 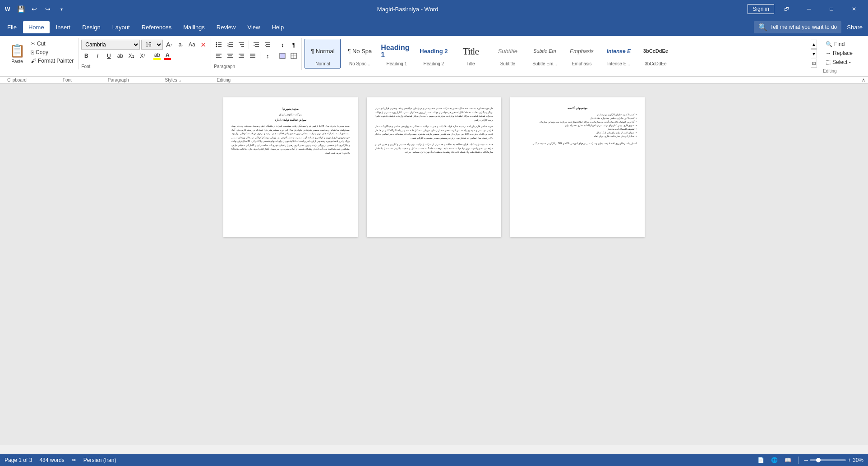 I want to click on page3-education: آشنایی با شارطان روی اقتصاد و حسابداری و…, so click(x=577, y=143).